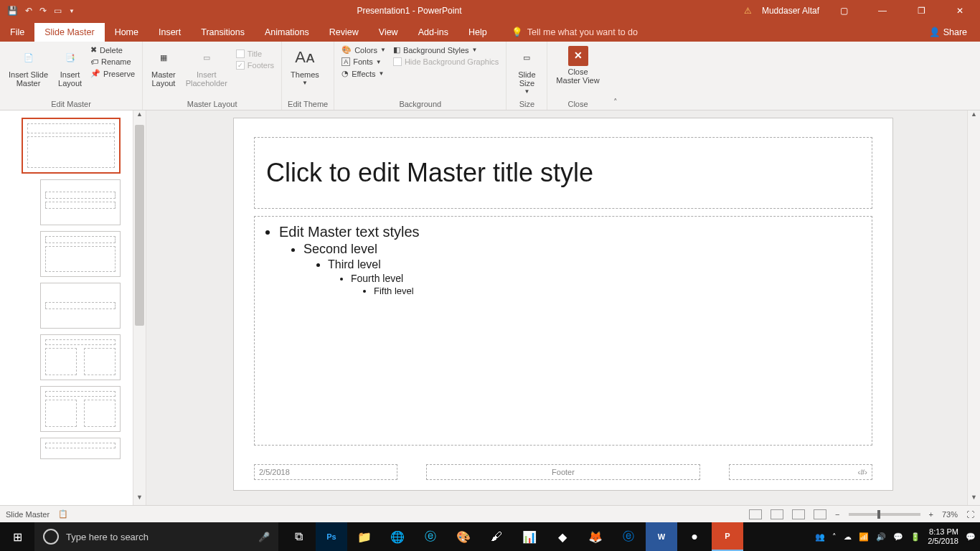 This screenshot has height=551, width=980. What do you see at coordinates (264, 537) in the screenshot?
I see `microphone-icon: 🎤` at bounding box center [264, 537].